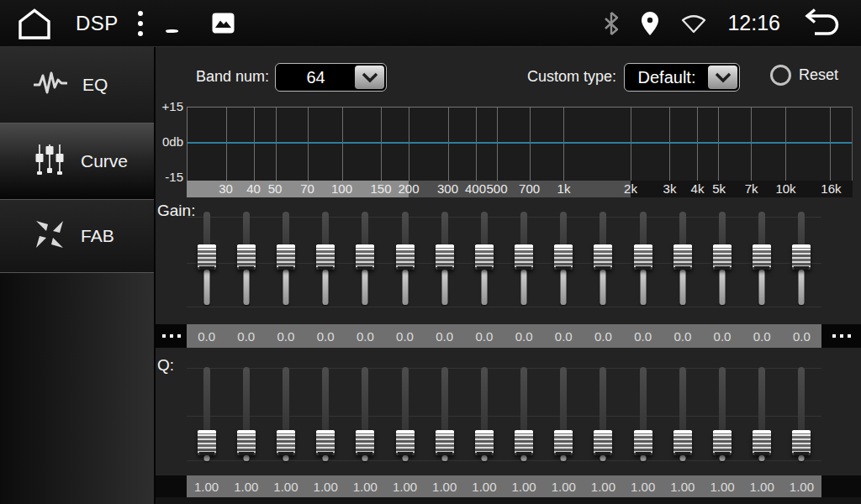  I want to click on gain-value-7: 0.0, so click(444, 336).